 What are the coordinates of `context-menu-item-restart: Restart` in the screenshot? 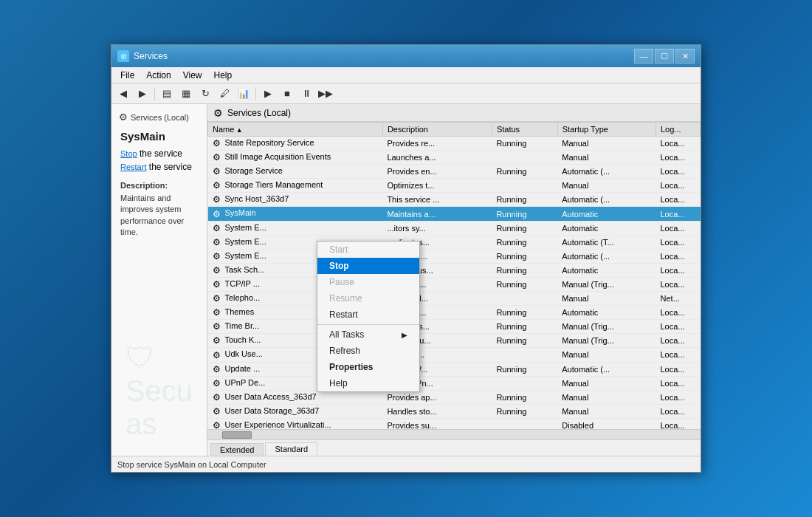 It's located at (368, 315).